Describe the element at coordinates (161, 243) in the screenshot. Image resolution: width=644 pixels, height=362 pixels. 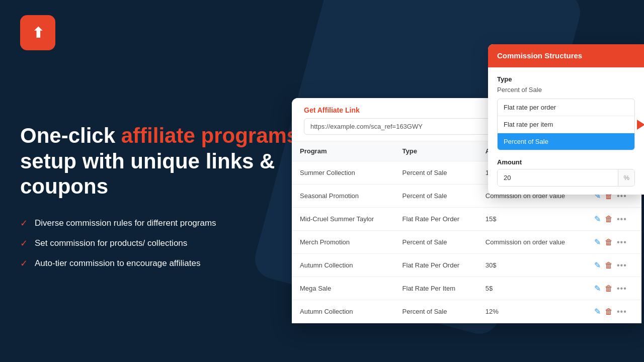
I see `features-list: ✓ Diverse commission rules for different…` at that location.